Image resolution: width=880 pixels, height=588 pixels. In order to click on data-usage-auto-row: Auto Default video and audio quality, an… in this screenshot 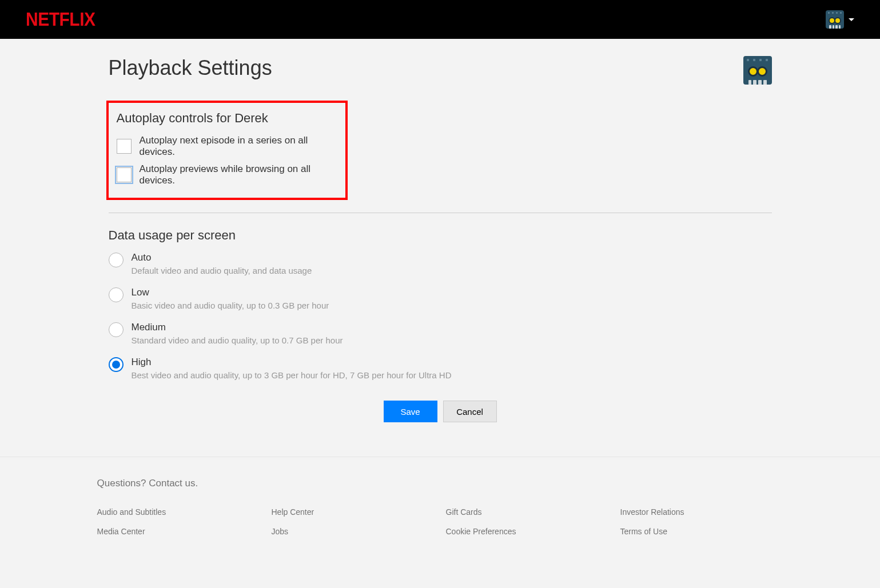, I will do `click(440, 264)`.